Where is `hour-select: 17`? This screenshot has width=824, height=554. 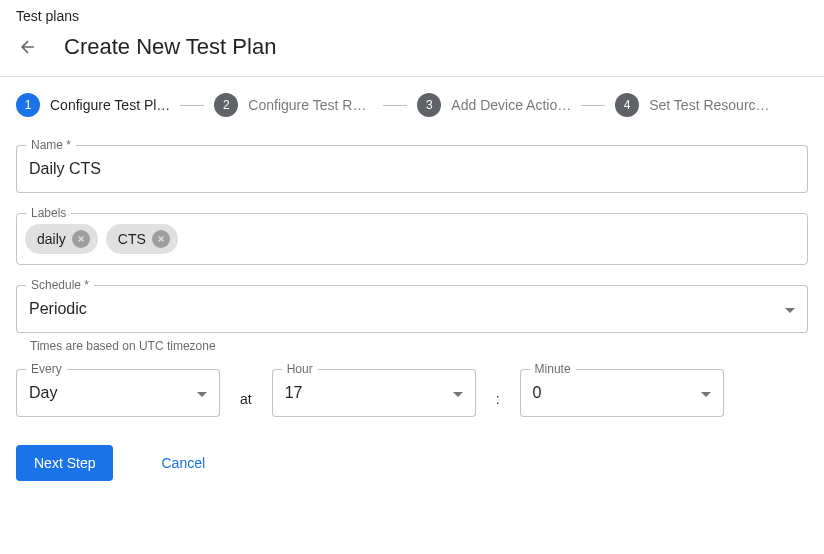 hour-select: 17 is located at coordinates (374, 393).